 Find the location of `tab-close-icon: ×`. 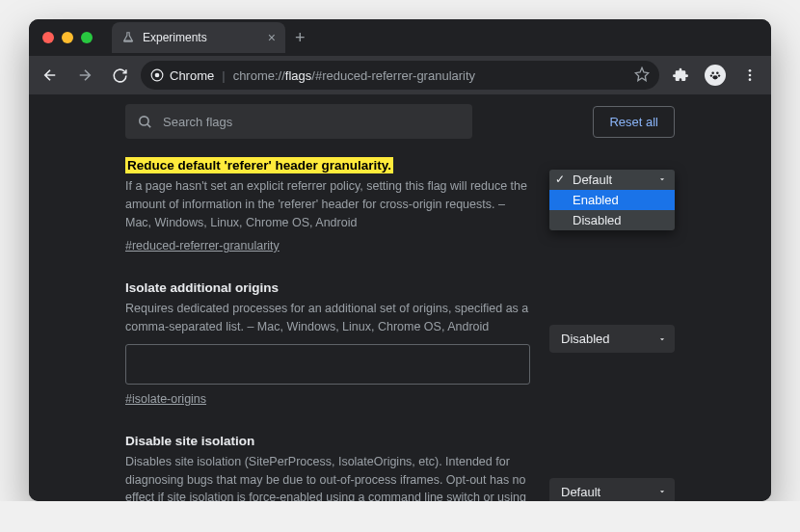

tab-close-icon: × is located at coordinates (272, 38).